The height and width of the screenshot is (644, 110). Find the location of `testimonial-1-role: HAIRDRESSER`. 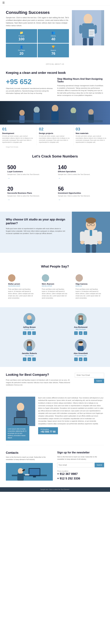

testimonial-1-role: HAIRDRESSER is located at coordinates (21, 286).